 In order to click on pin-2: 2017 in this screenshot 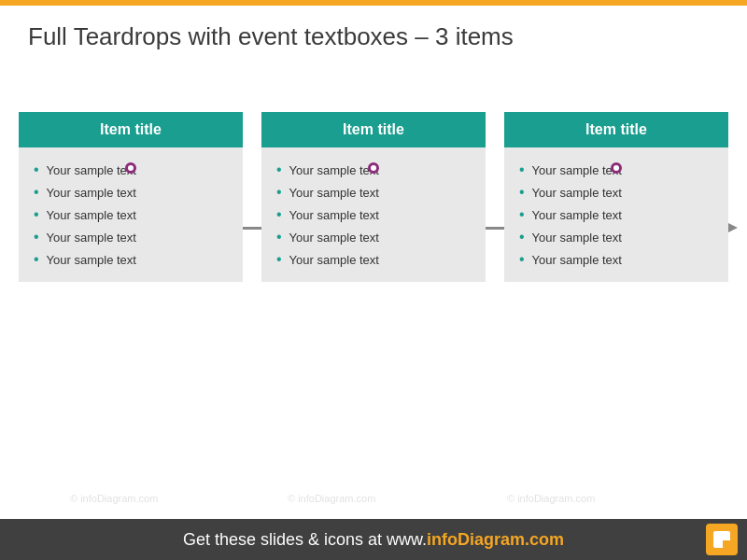, I will do `click(374, 2)`.